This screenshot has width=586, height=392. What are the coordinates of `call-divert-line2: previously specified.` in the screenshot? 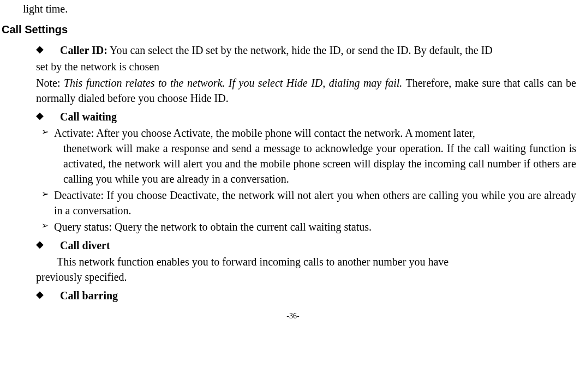 It's located at (306, 277).